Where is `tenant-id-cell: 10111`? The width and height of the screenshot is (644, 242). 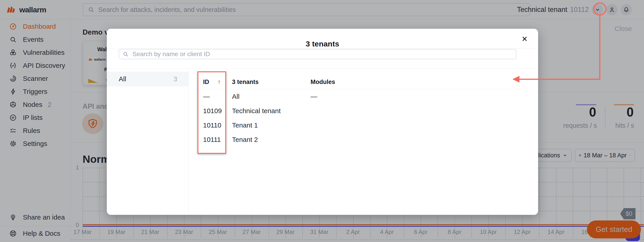 tenant-id-cell: 10111 is located at coordinates (212, 140).